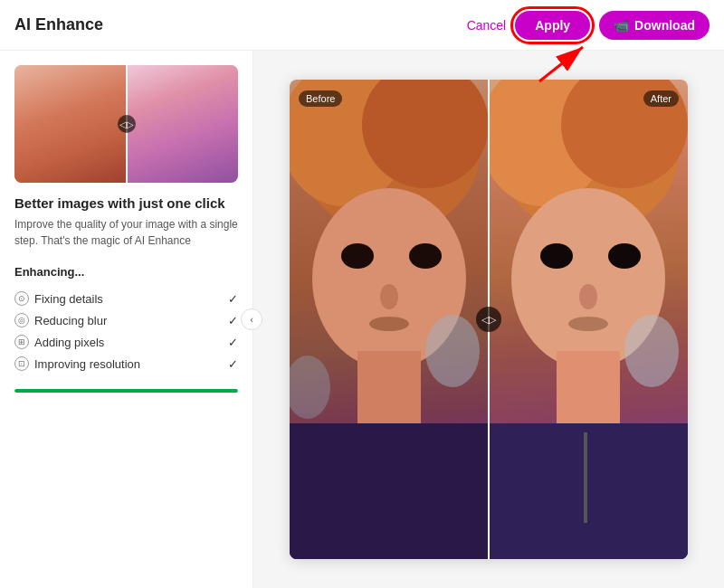  I want to click on reducing-blur-icon: ◎, so click(22, 320).